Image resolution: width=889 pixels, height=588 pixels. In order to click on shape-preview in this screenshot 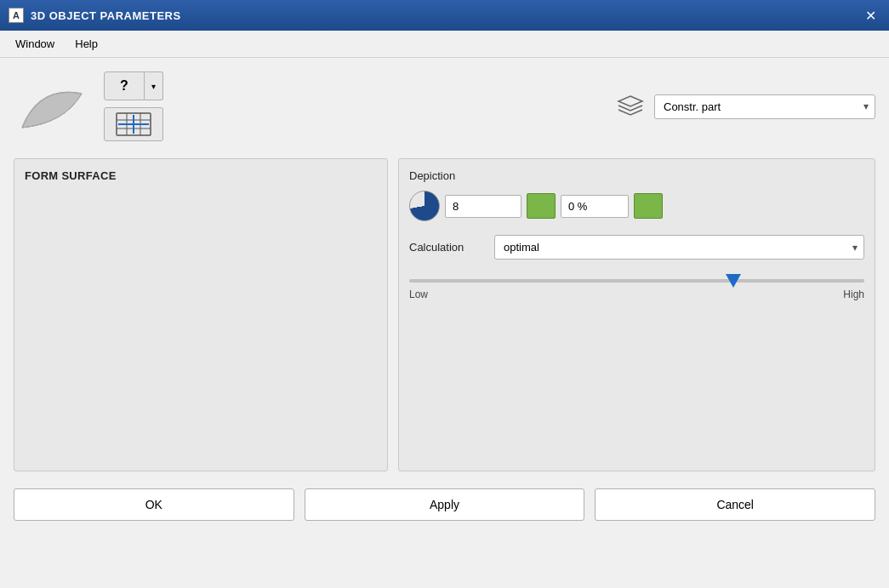, I will do `click(52, 106)`.